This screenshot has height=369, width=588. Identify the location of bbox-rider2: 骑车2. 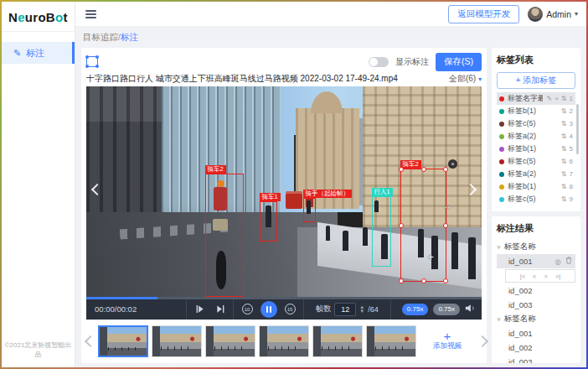
(224, 235).